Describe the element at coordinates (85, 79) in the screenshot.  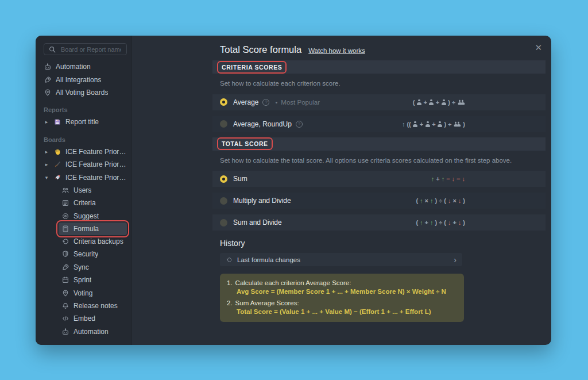
I see `sidebar-item-all-integrations: All Integrations` at that location.